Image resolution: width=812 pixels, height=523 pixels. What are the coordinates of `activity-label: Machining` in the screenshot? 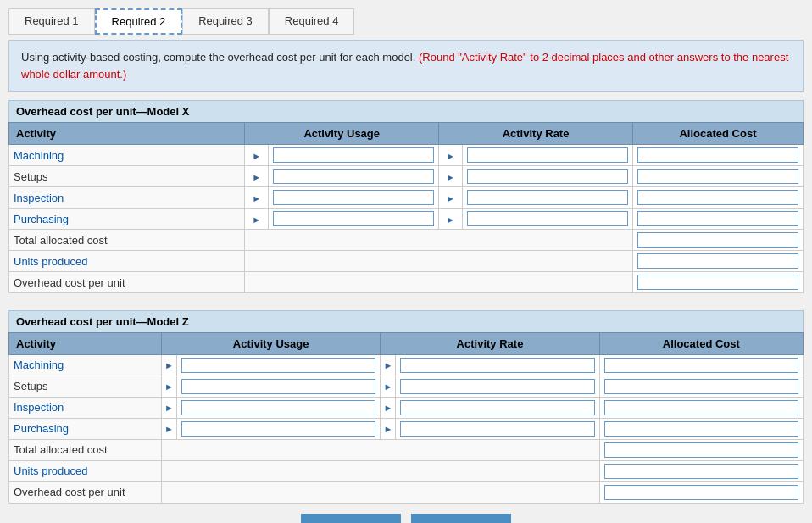 It's located at (127, 156).